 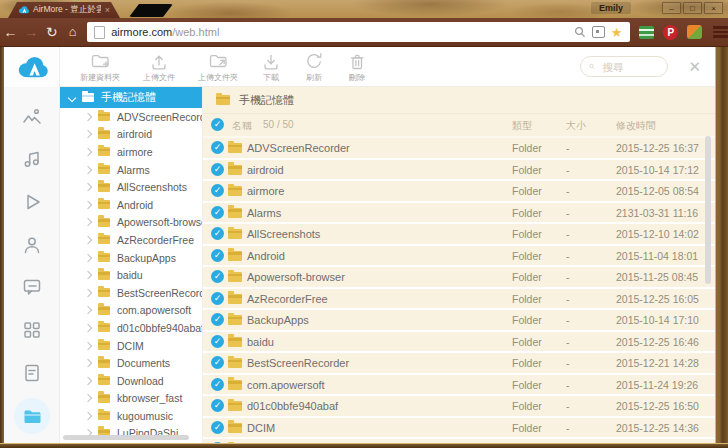 I want to click on tree-item: BackupApps, so click(x=131, y=258).